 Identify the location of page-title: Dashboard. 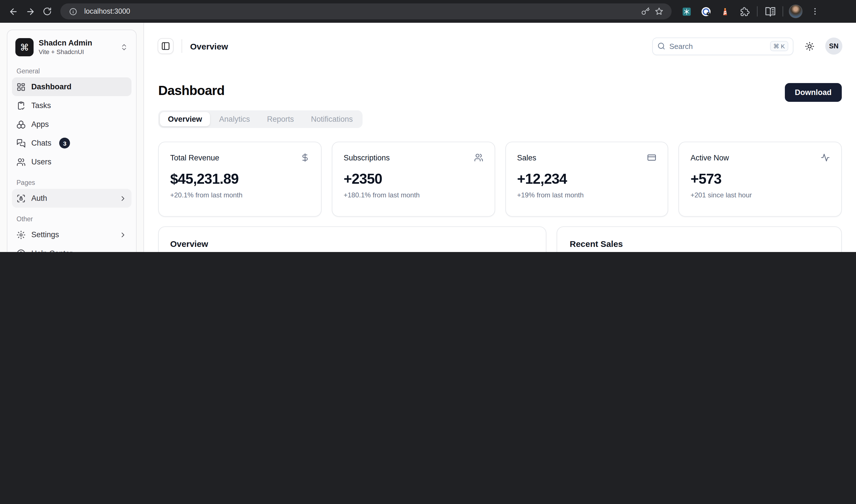
(192, 91).